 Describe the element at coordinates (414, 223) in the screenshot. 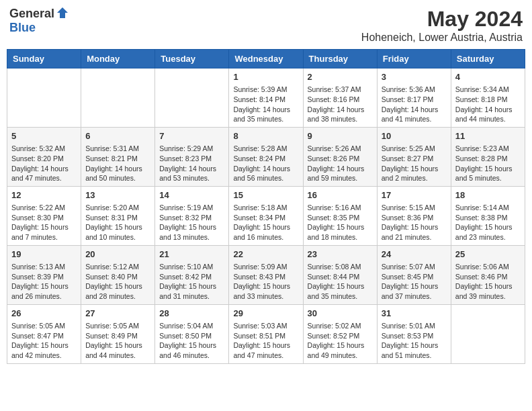

I see `day-info: Sunrise: 5:15 AM Sunset: 8:36 PM Dayligh…` at that location.